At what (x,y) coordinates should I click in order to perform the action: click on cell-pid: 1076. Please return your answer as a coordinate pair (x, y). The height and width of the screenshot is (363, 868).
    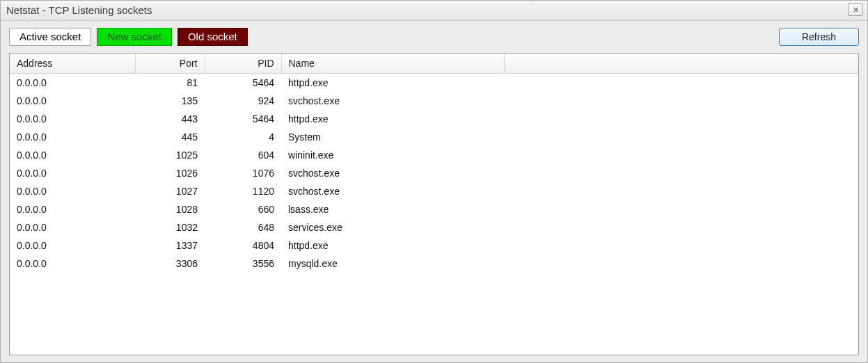
    Looking at the image, I should click on (243, 173).